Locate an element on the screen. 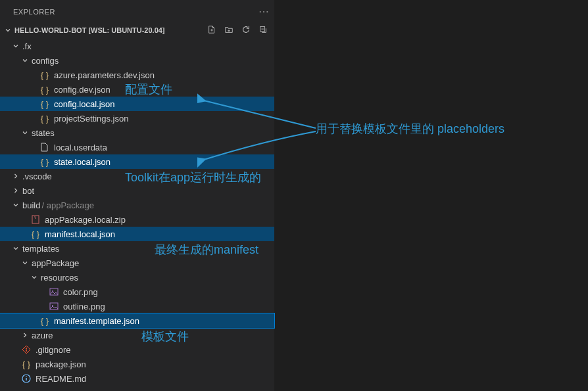  annotation-template: 模板文件 is located at coordinates (165, 336).